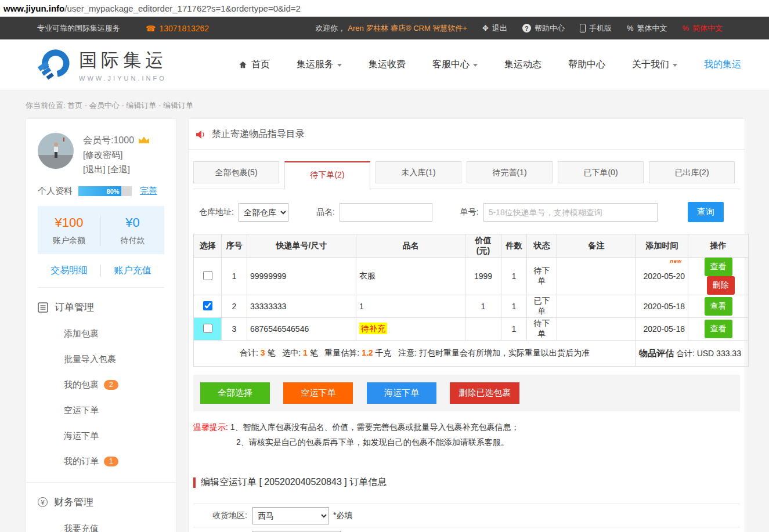 The image size is (769, 532). What do you see at coordinates (132, 223) in the screenshot?
I see `pending-amount: ¥0` at bounding box center [132, 223].